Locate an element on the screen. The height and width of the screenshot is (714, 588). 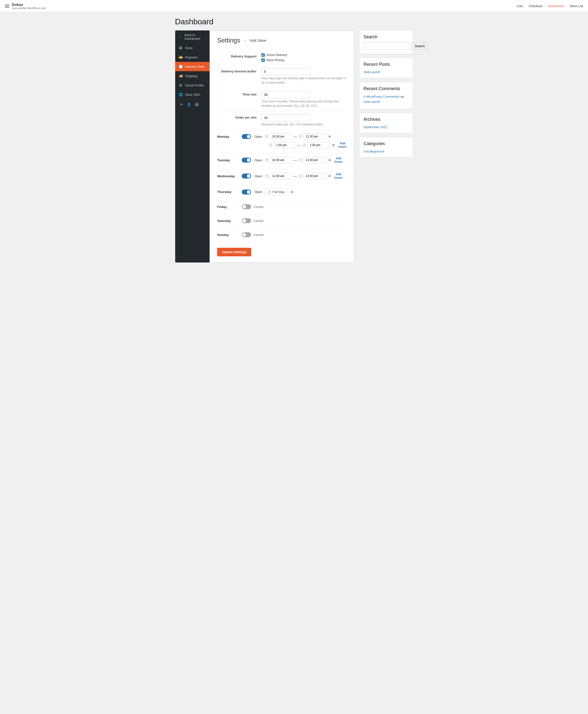
update-settings-button: Update Settings is located at coordinates (234, 252).